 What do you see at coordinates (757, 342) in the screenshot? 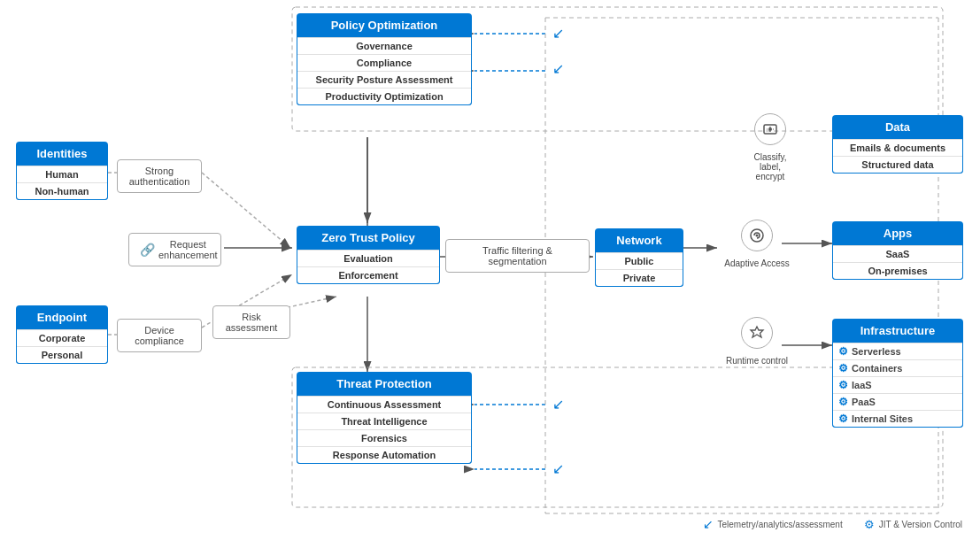
I see `runtime-control-box: Runtime control` at bounding box center [757, 342].